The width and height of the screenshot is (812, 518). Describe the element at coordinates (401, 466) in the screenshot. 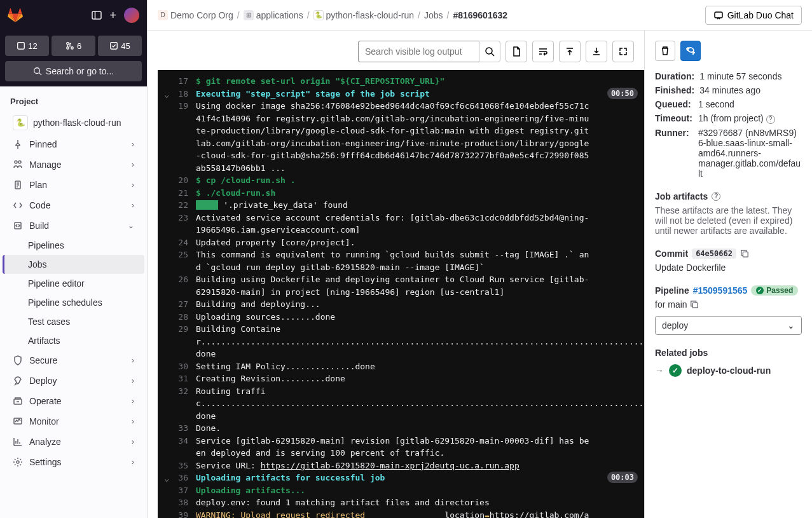

I see `log-line: 35Service URL: https://gitlab-62915820-m…` at that location.